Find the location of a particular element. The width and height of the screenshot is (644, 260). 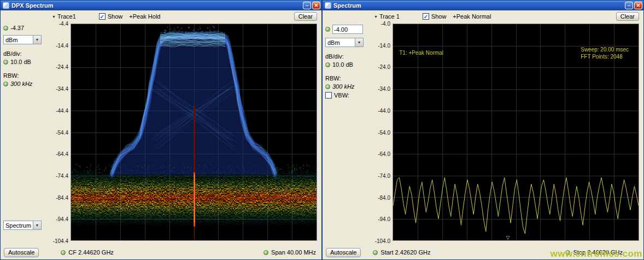

sweep-annotation: Sweep: 20.00 msec FFT Points: 2048 is located at coordinates (605, 53).